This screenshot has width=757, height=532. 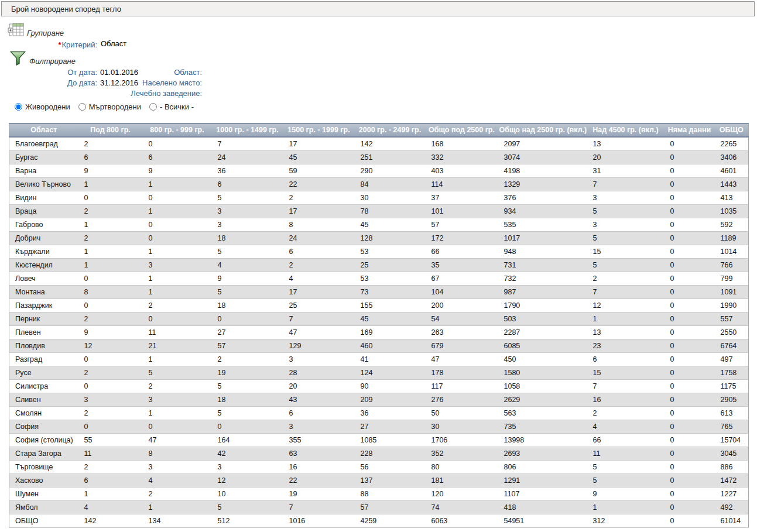 I want to click on value-cell: 27, so click(x=390, y=427).